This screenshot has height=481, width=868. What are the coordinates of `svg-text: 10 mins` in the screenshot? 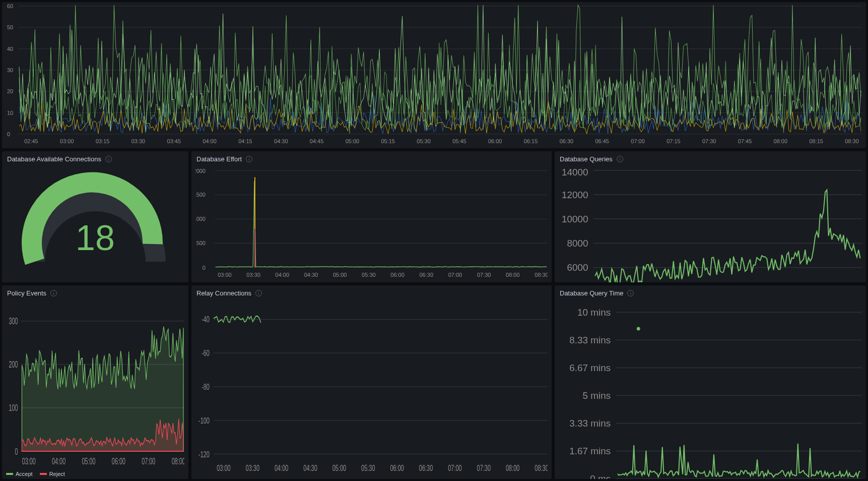 It's located at (594, 313).